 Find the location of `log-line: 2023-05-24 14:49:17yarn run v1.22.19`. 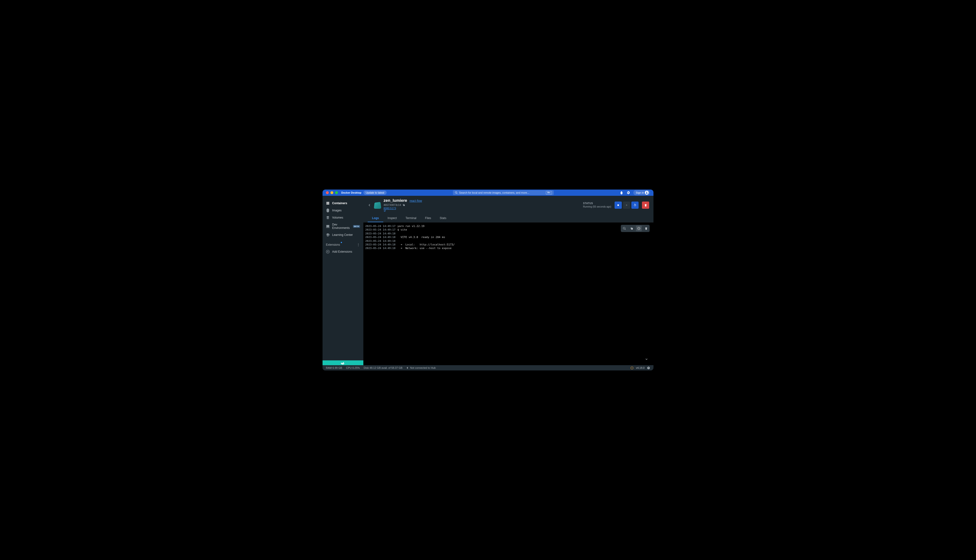

log-line: 2023-05-24 14:49:17yarn run v1.22.19 is located at coordinates (508, 226).